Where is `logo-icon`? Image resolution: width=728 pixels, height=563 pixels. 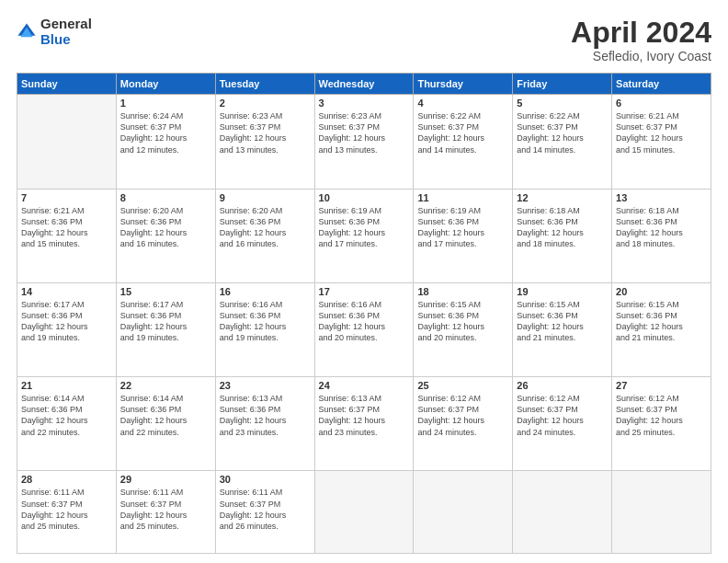
logo-icon is located at coordinates (27, 32).